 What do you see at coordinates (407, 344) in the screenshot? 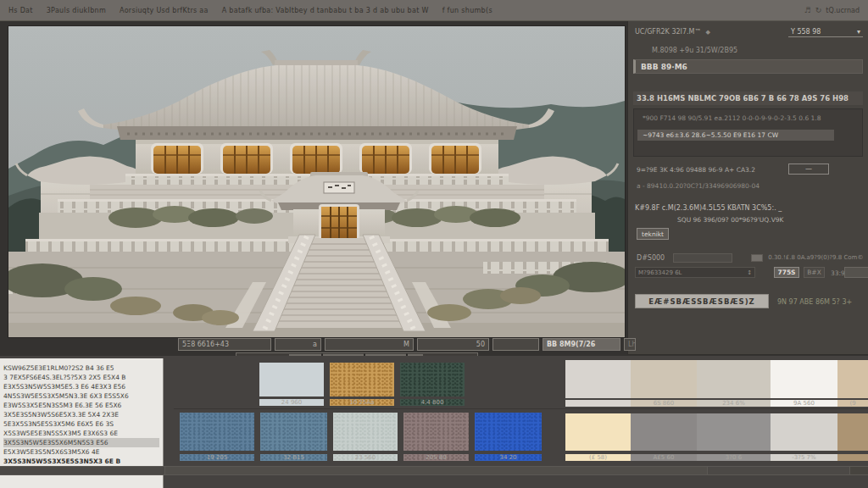
I see `bottom-toolbar: 5Ξ8 6616+43aM50BB 8M9(7/26Lhu·thata` at bounding box center [407, 344].